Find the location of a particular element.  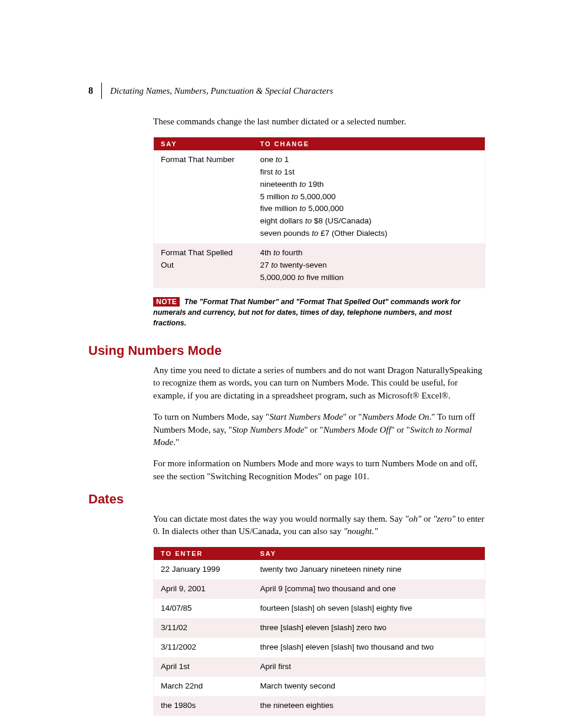

table-header-change: TO CHANGE is located at coordinates (369, 144).